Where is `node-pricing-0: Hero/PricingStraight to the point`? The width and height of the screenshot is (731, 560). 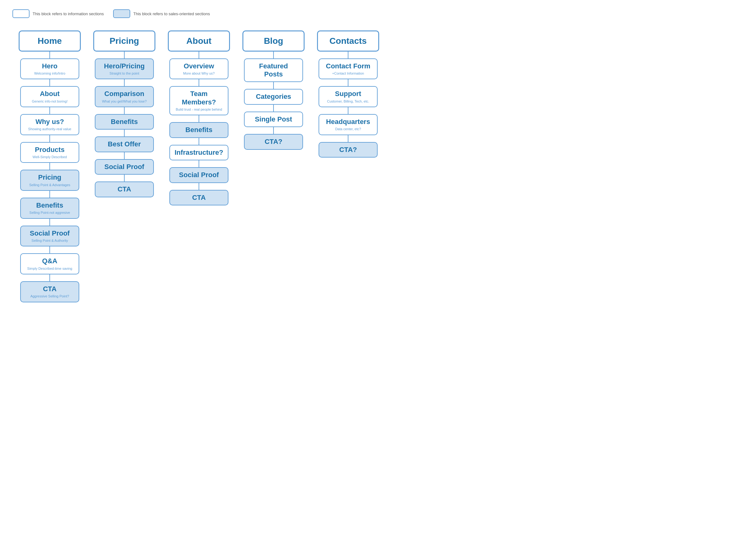
node-pricing-0: Hero/PricingStraight to the point is located at coordinates (124, 69).